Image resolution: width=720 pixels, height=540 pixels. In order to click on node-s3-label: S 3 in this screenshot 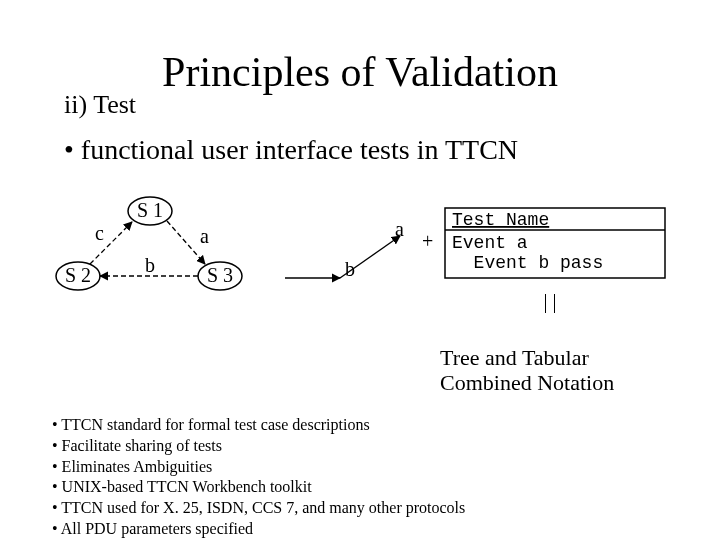, I will do `click(220, 275)`.